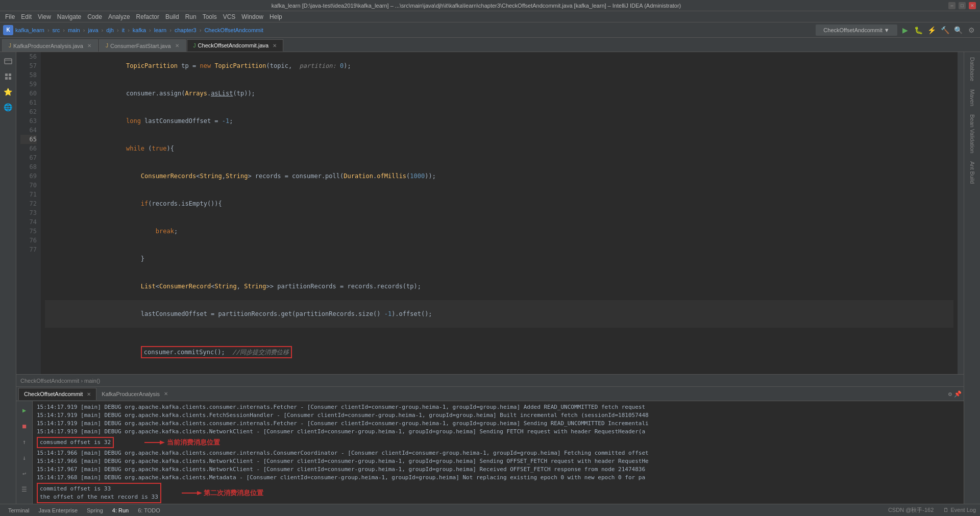 This screenshot has height=516, width=980. Describe the element at coordinates (932, 30) in the screenshot. I see `coverage-button: ⚡` at that location.